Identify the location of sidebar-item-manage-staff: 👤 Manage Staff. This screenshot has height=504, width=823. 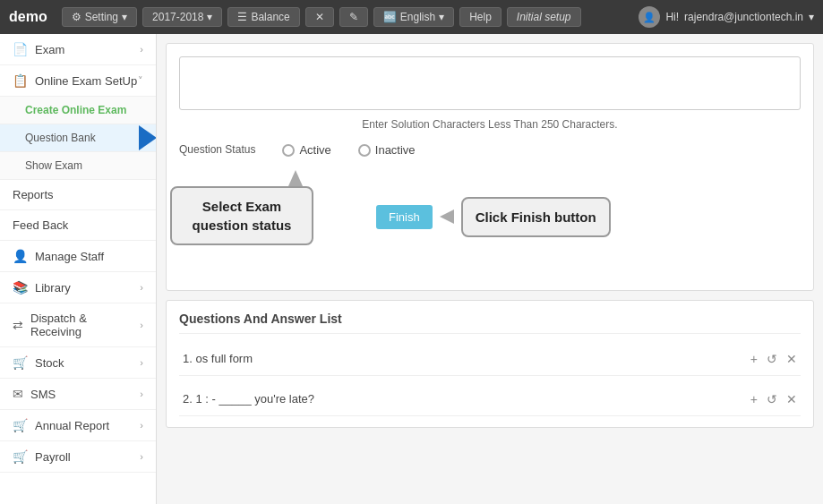
(78, 256).